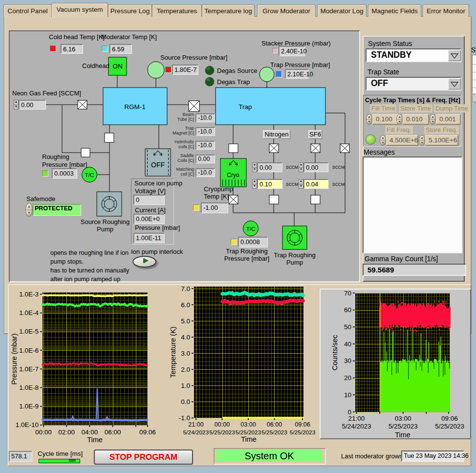  What do you see at coordinates (245, 107) in the screenshot?
I see `svg-text: Trap` at bounding box center [245, 107].